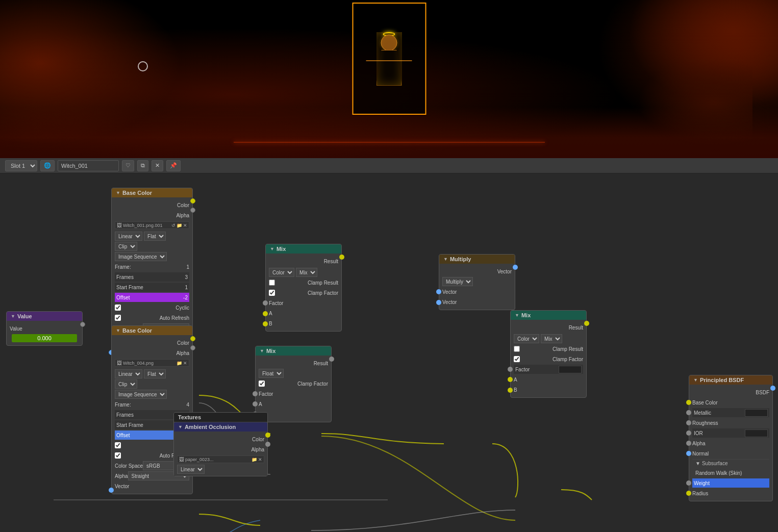  Describe the element at coordinates (118, 331) in the screenshot. I see `bc2-collapse: ▼` at that location.